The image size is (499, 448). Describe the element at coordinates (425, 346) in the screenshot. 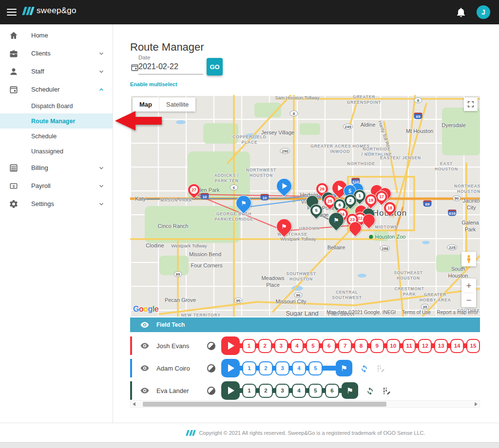

I see `route-stop-12: 12` at that location.